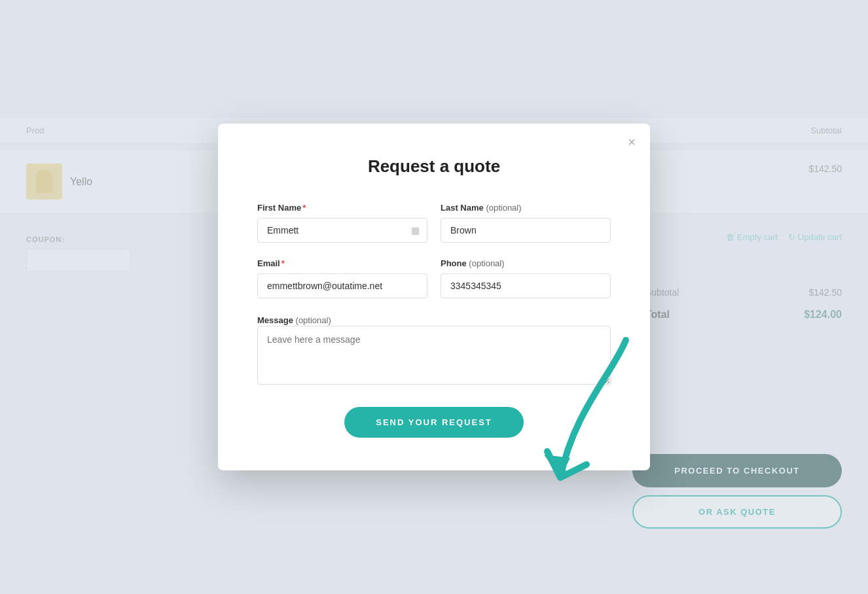 The height and width of the screenshot is (594, 868). Describe the element at coordinates (526, 263) in the screenshot. I see `phone-label: Phone (optional)` at that location.